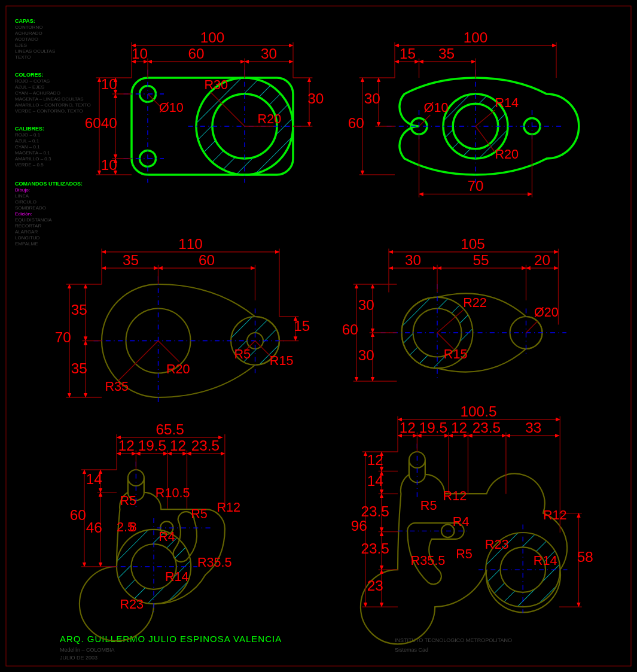 The image size is (637, 672). I want to click on p1-lc: 10, so click(109, 165).